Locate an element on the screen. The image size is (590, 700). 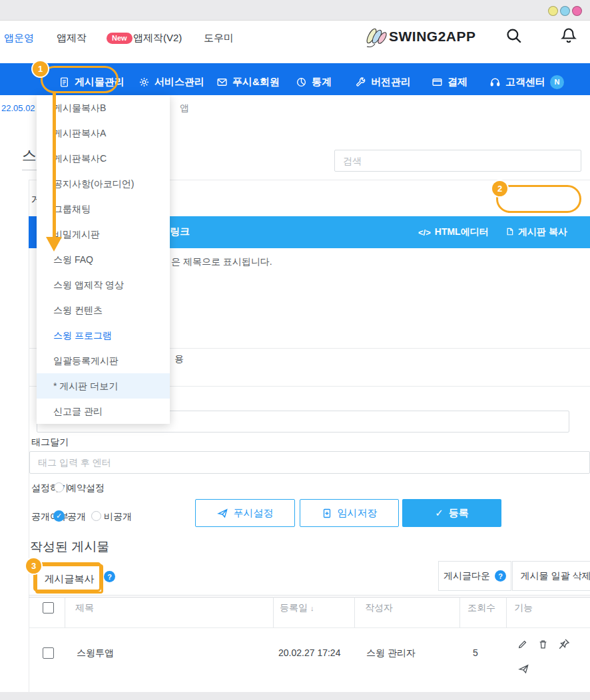
dropdown-item: 그룹채팅 is located at coordinates (103, 209).